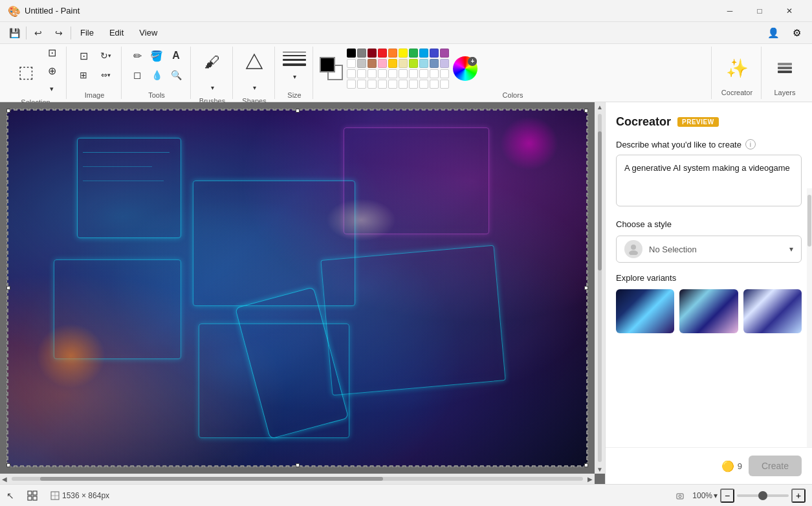  Describe the element at coordinates (730, 11) in the screenshot. I see `minimize-button: ─` at that location.